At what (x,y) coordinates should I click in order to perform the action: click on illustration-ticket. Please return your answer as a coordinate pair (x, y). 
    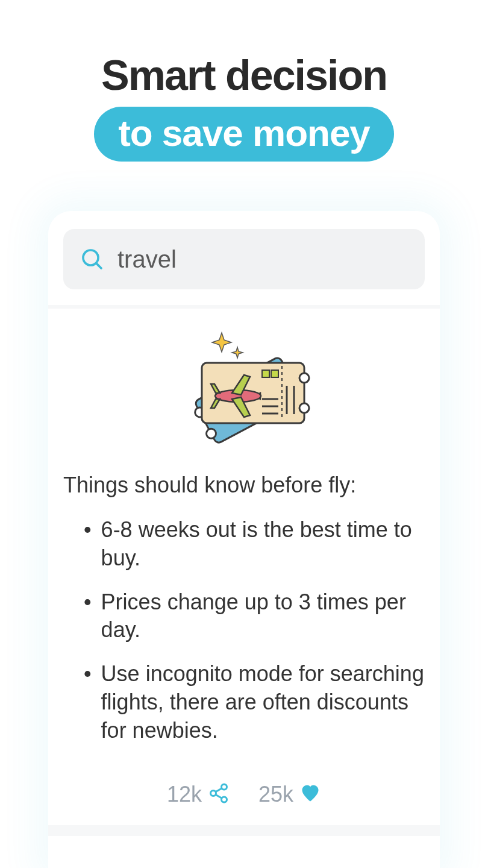
    Looking at the image, I should click on (244, 390).